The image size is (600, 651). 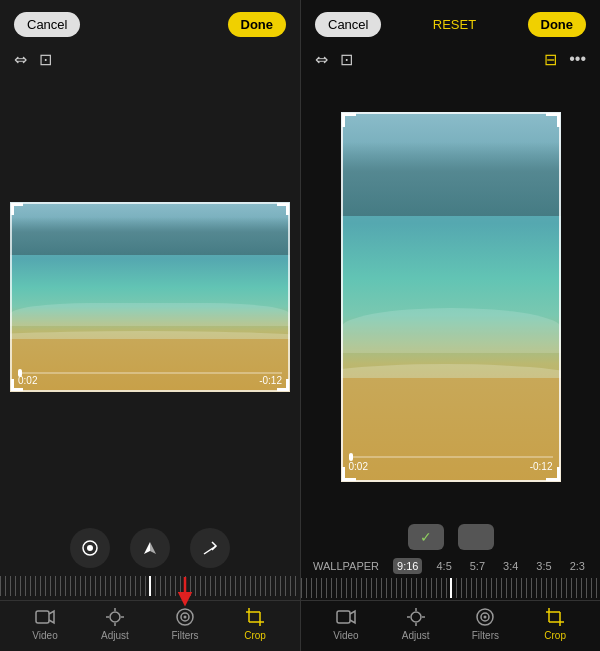 I want to click on left-bottom-tabs: Video Adjust, so click(x=150, y=626).